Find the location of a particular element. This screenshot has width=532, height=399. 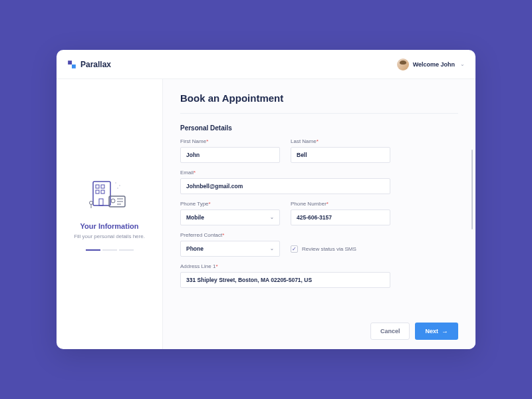

section-title: Personal Details is located at coordinates (319, 128).